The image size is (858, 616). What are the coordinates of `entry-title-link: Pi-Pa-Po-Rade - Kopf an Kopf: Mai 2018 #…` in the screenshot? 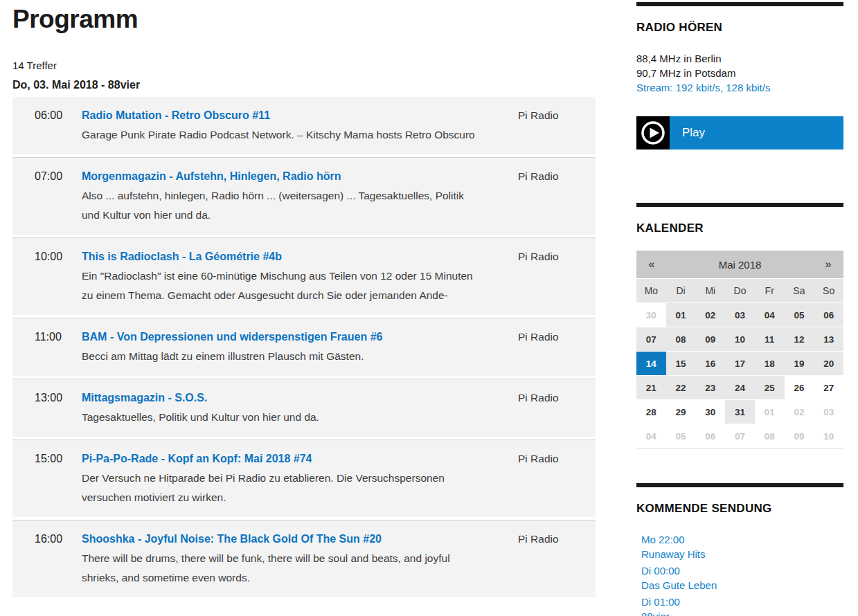 It's located at (197, 459).